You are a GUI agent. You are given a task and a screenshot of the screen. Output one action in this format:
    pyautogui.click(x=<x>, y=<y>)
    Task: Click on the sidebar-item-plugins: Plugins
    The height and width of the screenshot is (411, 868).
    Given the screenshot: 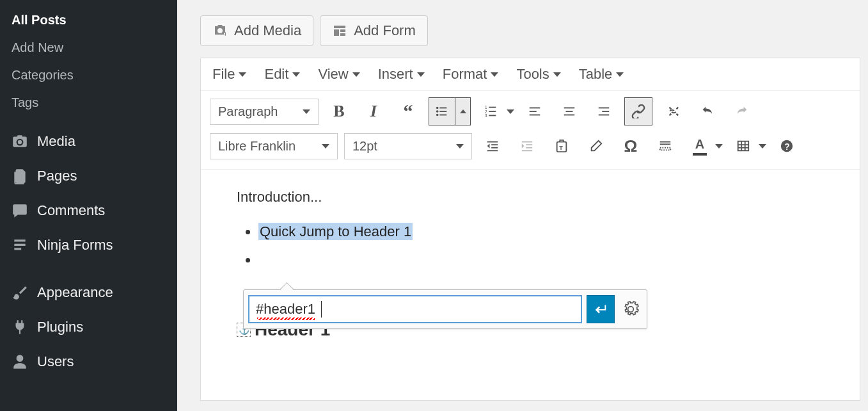 What is the action you would take?
    pyautogui.click(x=88, y=327)
    